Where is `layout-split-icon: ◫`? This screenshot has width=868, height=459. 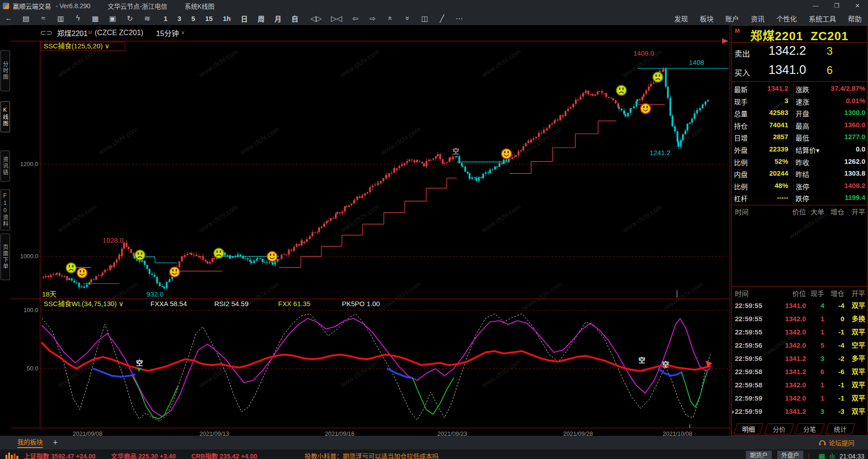 layout-split-icon: ◫ is located at coordinates (425, 18).